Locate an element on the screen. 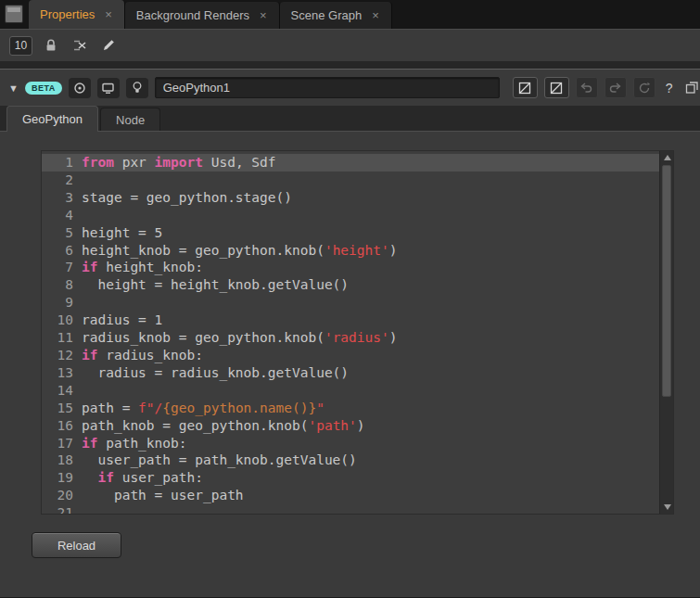 The width and height of the screenshot is (700, 598). undo-arrow-icon is located at coordinates (586, 87).